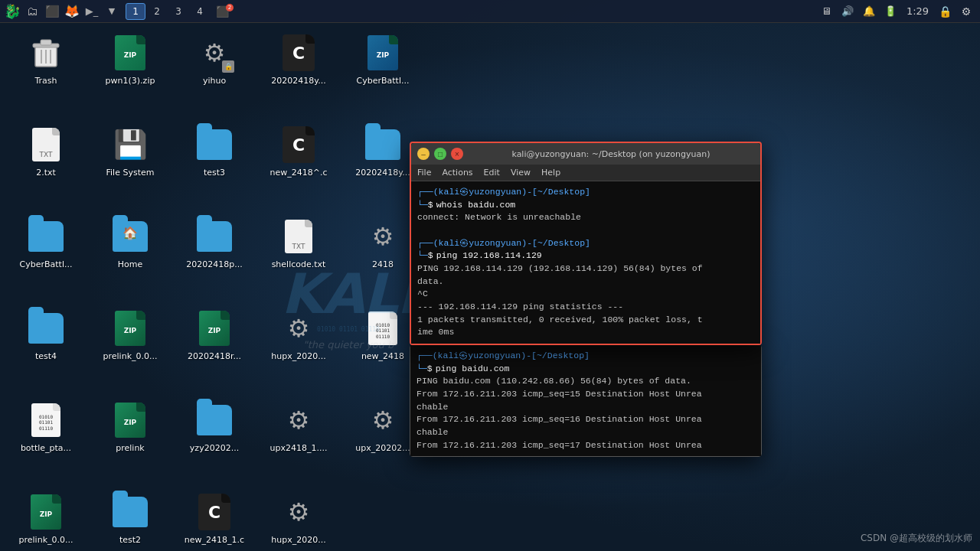 This screenshot has height=551, width=980. Describe the element at coordinates (12, 11) in the screenshot. I see `kali-menu-icon: 🐉` at that location.